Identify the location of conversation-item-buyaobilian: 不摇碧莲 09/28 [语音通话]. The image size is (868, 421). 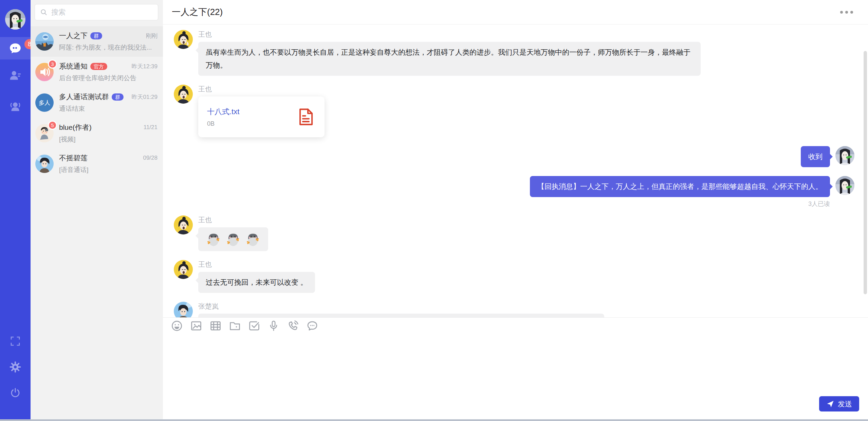
(97, 164).